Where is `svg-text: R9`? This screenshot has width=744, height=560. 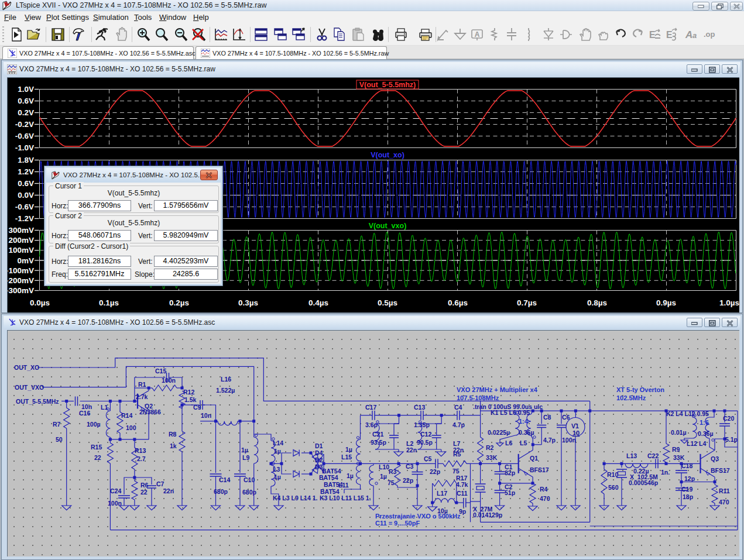
svg-text: R9 is located at coordinates (676, 449).